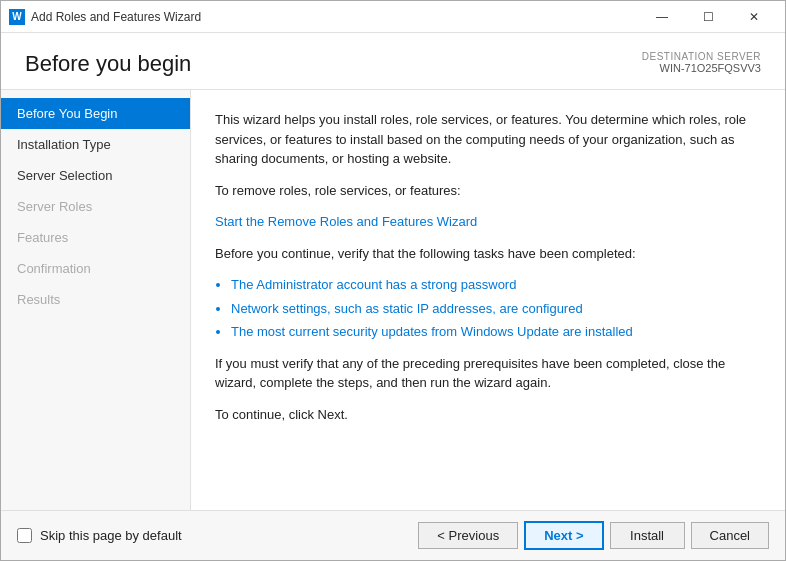 The image size is (786, 561). I want to click on app-icon: W, so click(17, 17).